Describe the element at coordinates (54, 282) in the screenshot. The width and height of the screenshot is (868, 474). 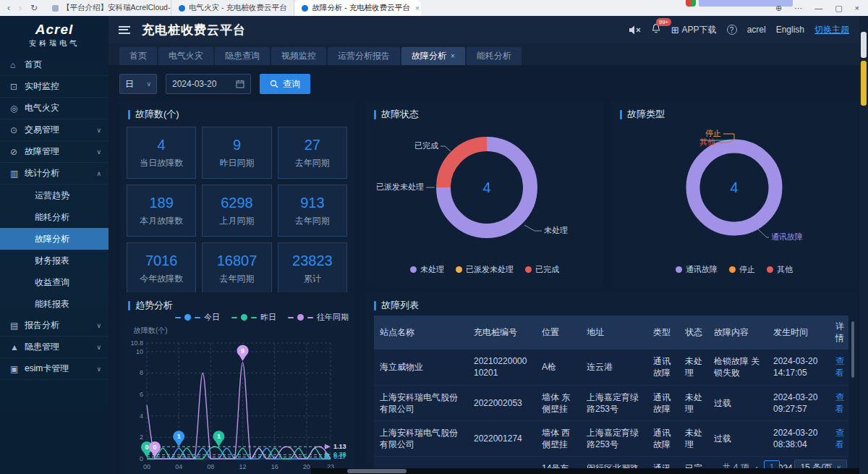
I see `sidebar-item-revenue-query: 收益查询` at that location.